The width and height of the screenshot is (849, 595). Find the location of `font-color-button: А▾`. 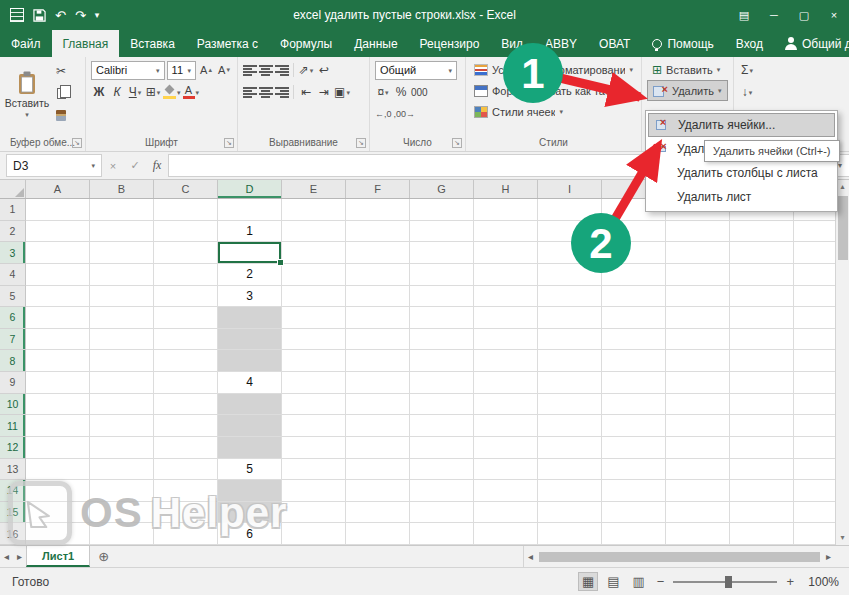

font-color-button: А▾ is located at coordinates (192, 92).